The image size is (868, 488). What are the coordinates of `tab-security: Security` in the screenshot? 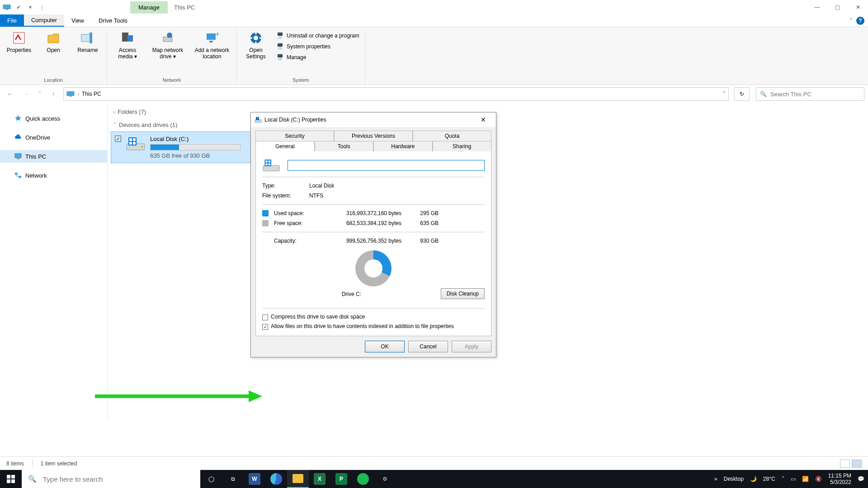 It's located at (295, 136).